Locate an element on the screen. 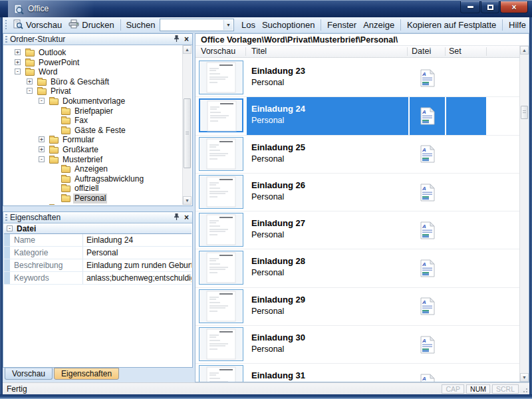 The width and height of the screenshot is (532, 399). tree-item-visitenkarte: +Visitenkarte is located at coordinates (93, 205).